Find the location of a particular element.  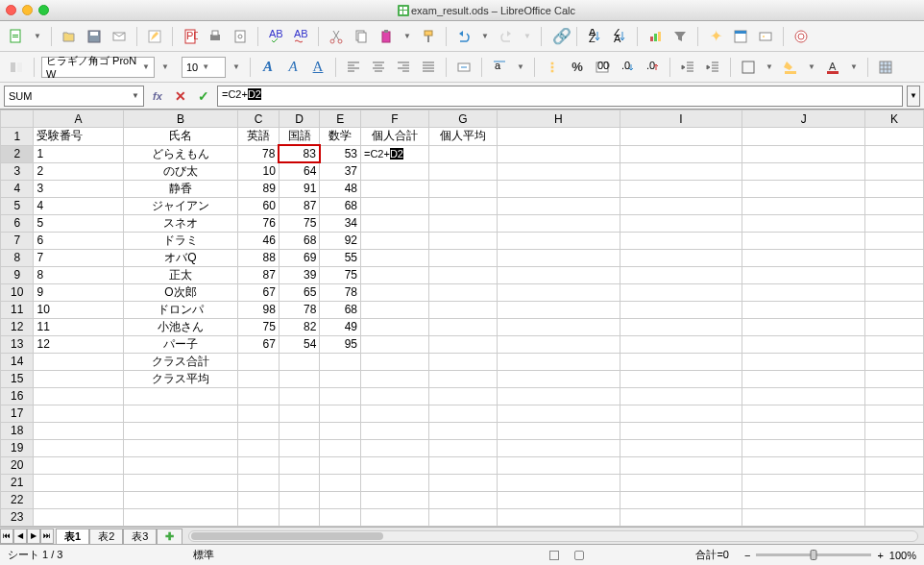

fx-icon: fx is located at coordinates (158, 96).